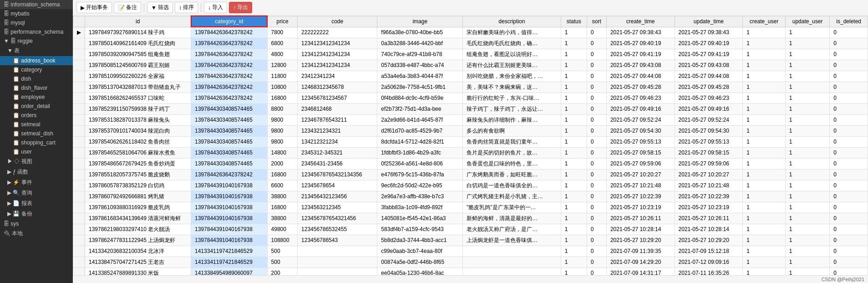 This screenshot has width=868, height=283. I want to click on table-row: 1397860578738352129 白切鸡13978443910401679…, so click(471, 185).